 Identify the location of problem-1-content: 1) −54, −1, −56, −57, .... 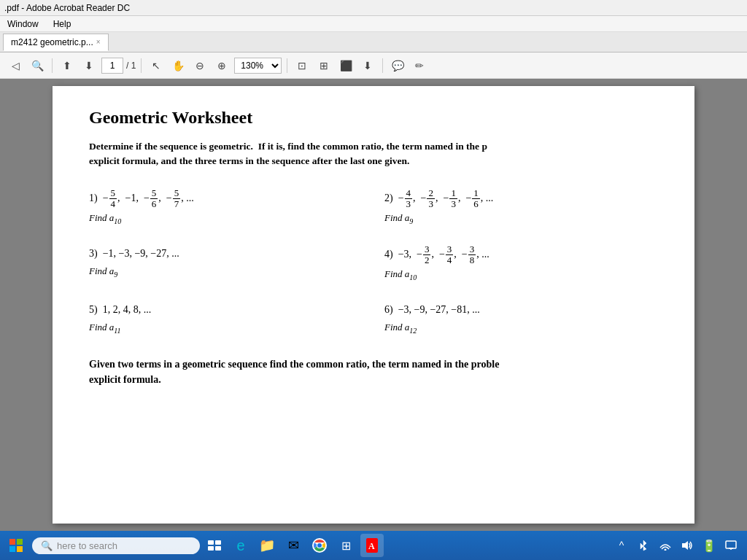
(226, 199).